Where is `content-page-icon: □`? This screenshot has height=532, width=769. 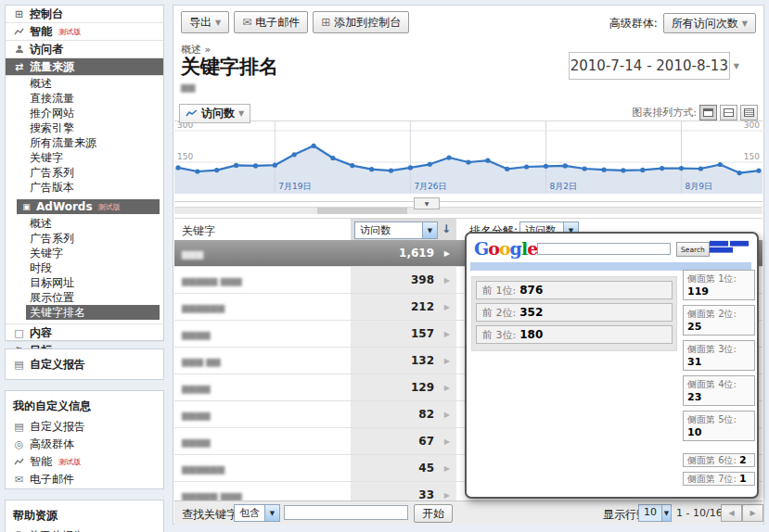 content-page-icon: □ is located at coordinates (19, 334).